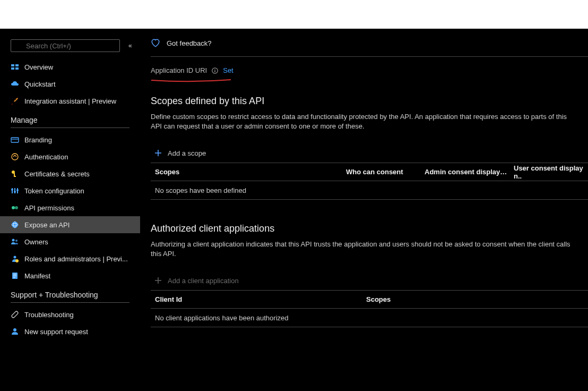 The height and width of the screenshot is (391, 588). Describe the element at coordinates (36, 242) in the screenshot. I see `sidebar-item-label: Owners` at that location.